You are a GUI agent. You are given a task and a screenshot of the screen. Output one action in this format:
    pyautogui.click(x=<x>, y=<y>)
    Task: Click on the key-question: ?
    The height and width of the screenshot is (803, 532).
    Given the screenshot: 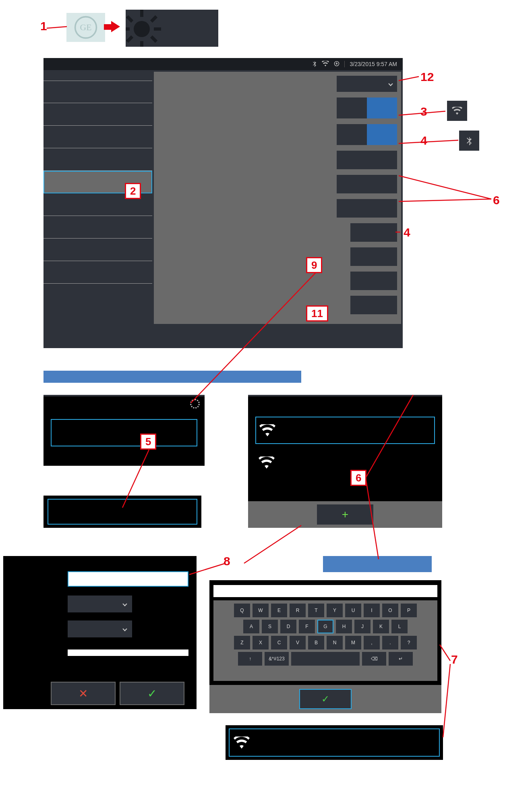 What is the action you would take?
    pyautogui.click(x=409, y=643)
    